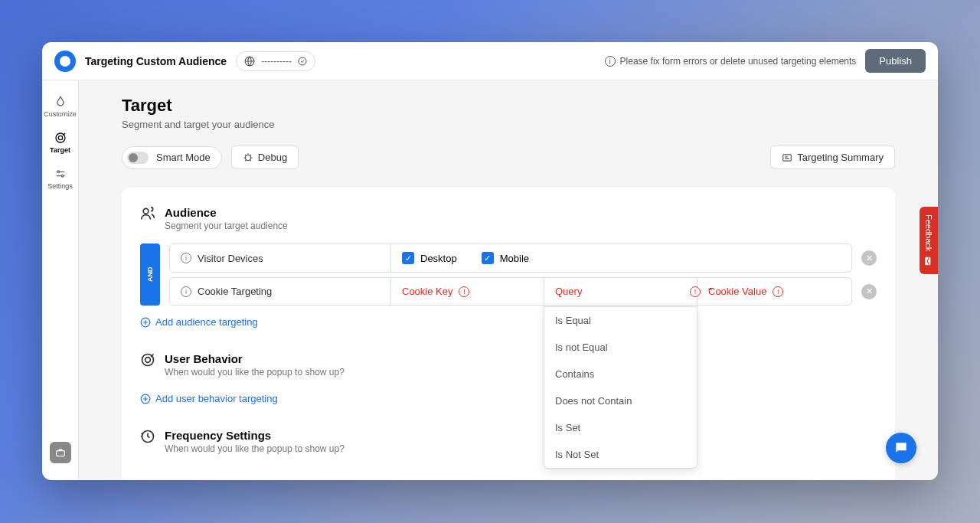  What do you see at coordinates (620, 387) in the screenshot?
I see `query-dropdown: Is Equal Is not Equal Contains Does not …` at bounding box center [620, 387].